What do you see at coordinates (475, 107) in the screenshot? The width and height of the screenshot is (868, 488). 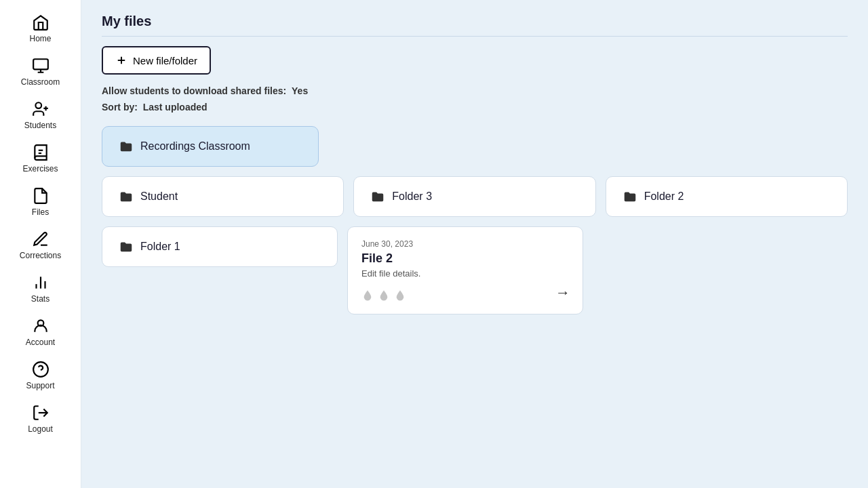 I see `sort-by-row: Sort by: Last uploaded` at bounding box center [475, 107].